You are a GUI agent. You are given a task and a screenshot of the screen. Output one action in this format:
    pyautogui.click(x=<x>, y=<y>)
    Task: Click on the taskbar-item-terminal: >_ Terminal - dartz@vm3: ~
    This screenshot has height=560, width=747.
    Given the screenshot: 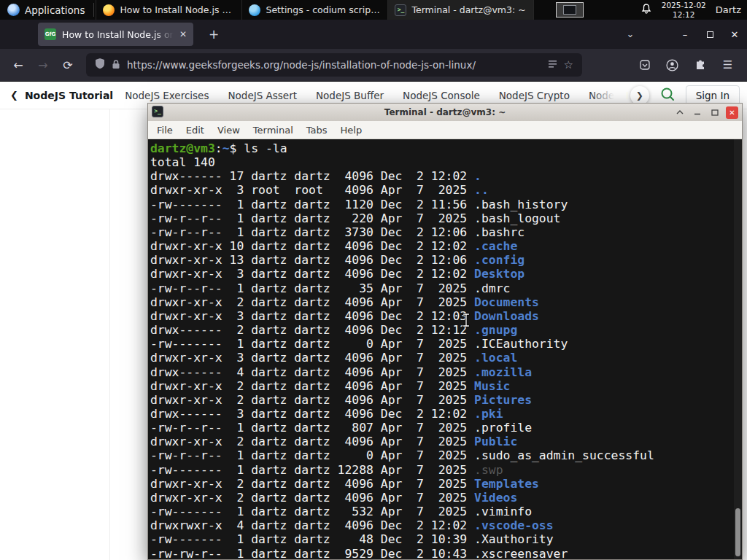 What is the action you would take?
    pyautogui.click(x=461, y=10)
    